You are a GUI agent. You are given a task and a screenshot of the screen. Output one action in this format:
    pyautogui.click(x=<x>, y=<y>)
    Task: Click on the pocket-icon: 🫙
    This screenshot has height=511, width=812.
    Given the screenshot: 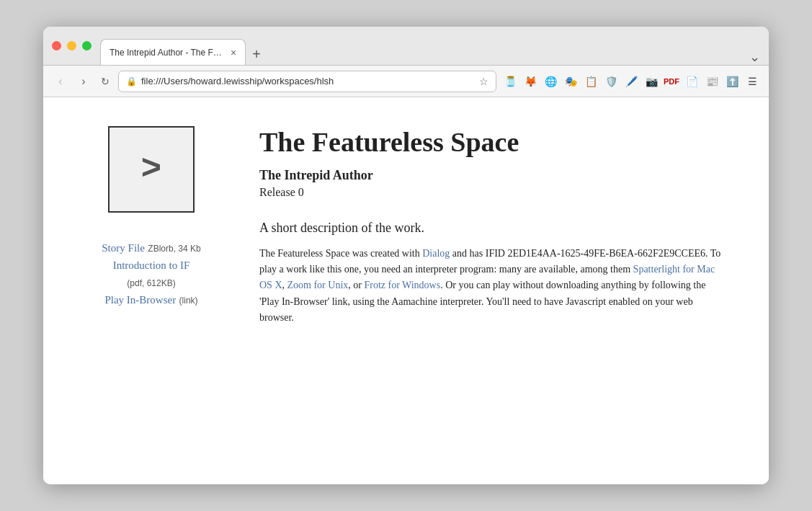 What is the action you would take?
    pyautogui.click(x=510, y=81)
    